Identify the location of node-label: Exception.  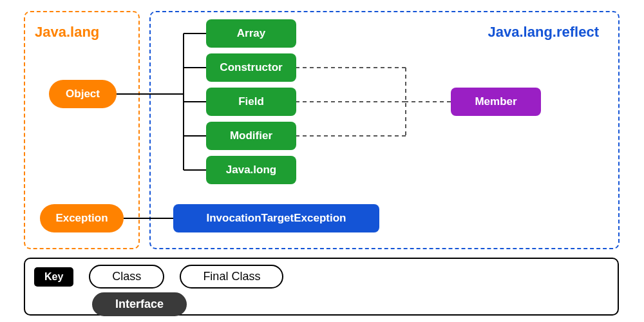
(81, 218).